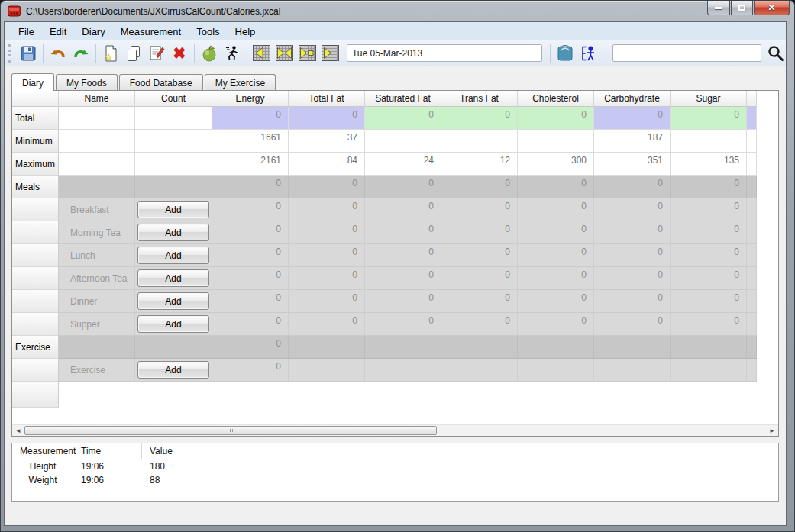 Image resolution: width=795 pixels, height=532 pixels. Describe the element at coordinates (719, 8) in the screenshot. I see `minimize-button` at that location.